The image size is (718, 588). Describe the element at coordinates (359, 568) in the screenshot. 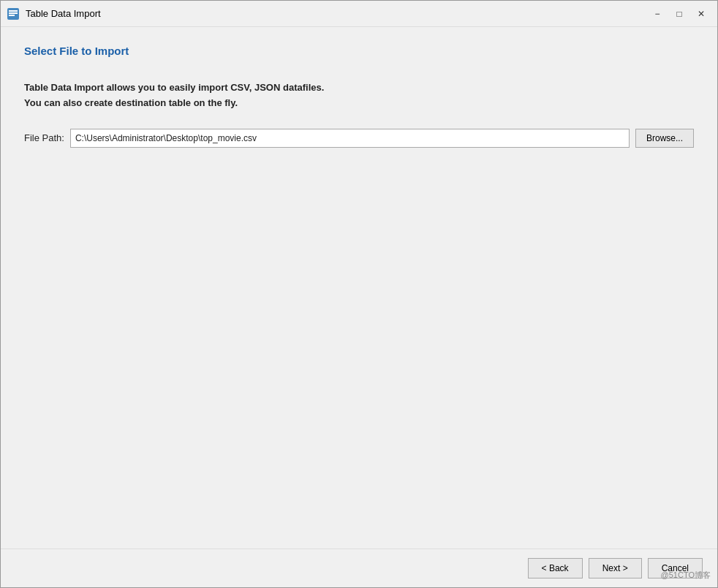

I see `bottom-bar: < Back Next > Cancel` at that location.